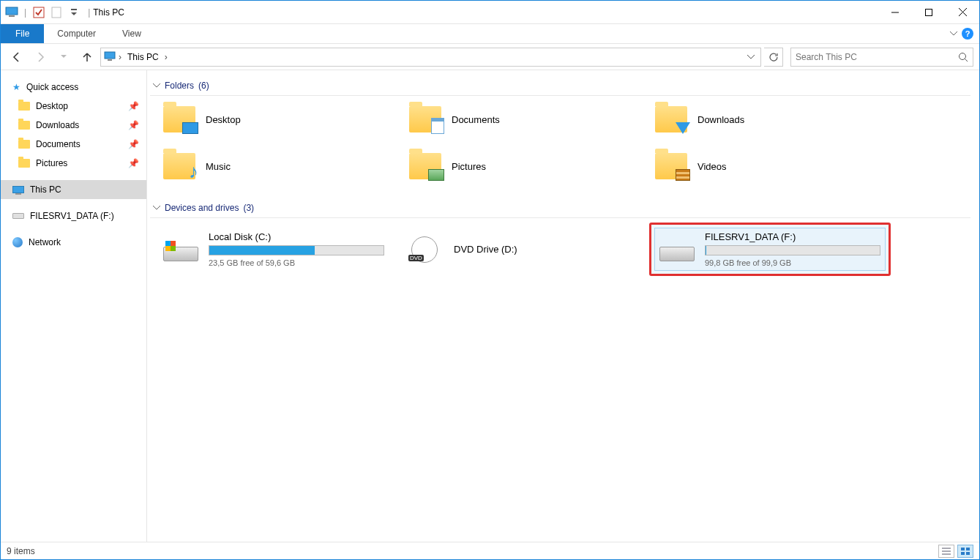  What do you see at coordinates (157, 208) in the screenshot?
I see `chevron-down-icon` at bounding box center [157, 208].